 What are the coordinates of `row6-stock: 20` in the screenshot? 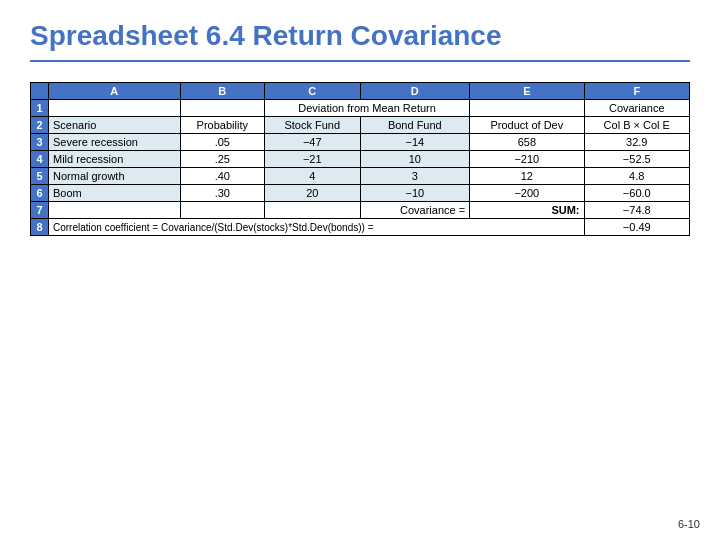 It's located at (313, 194).